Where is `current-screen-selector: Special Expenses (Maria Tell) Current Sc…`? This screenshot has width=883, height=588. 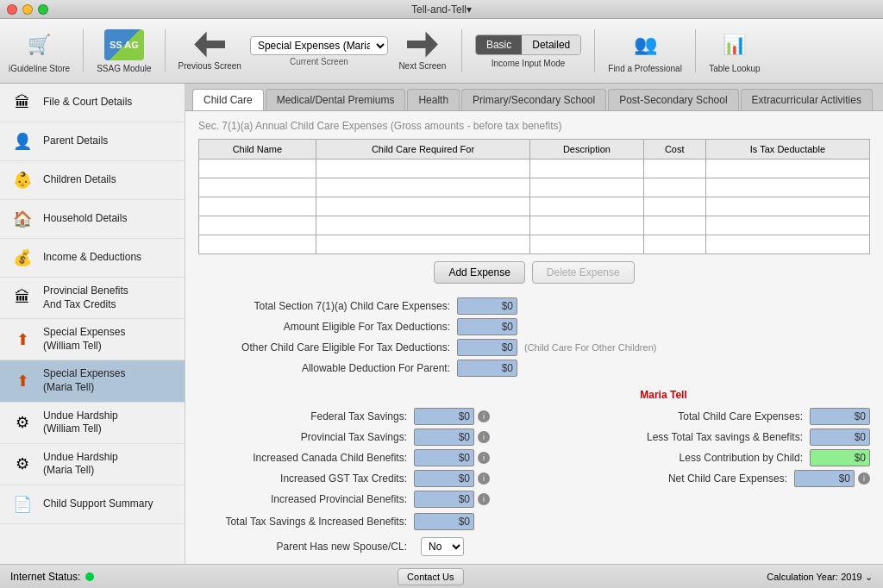 current-screen-selector: Special Expenses (Maria Tell) Current Sc… is located at coordinates (319, 52).